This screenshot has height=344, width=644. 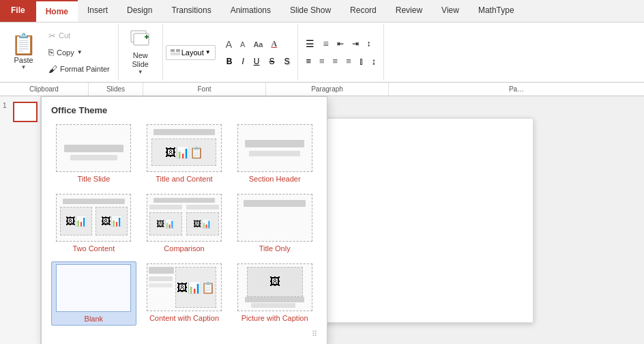 I want to click on layout-item-two-content: 🖼📊 🖼📊 Two Content, so click(x=94, y=223).